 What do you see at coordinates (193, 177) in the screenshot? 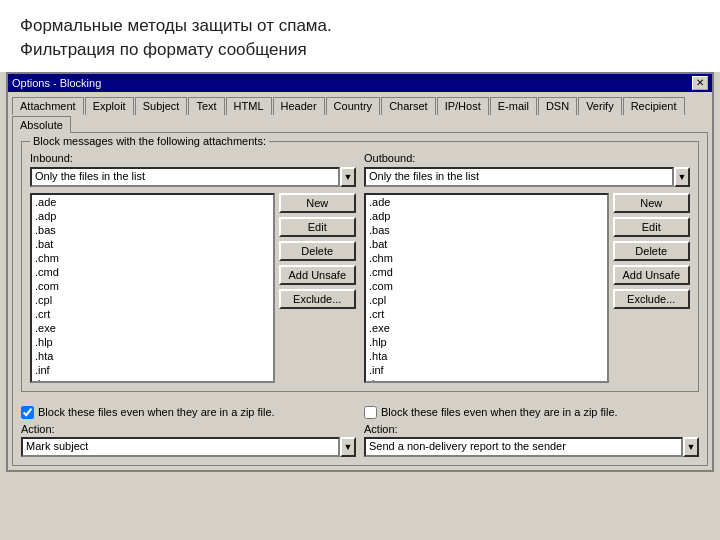
I see `inbound-dropdown-wrap: Only the files in the list ▼` at bounding box center [193, 177].